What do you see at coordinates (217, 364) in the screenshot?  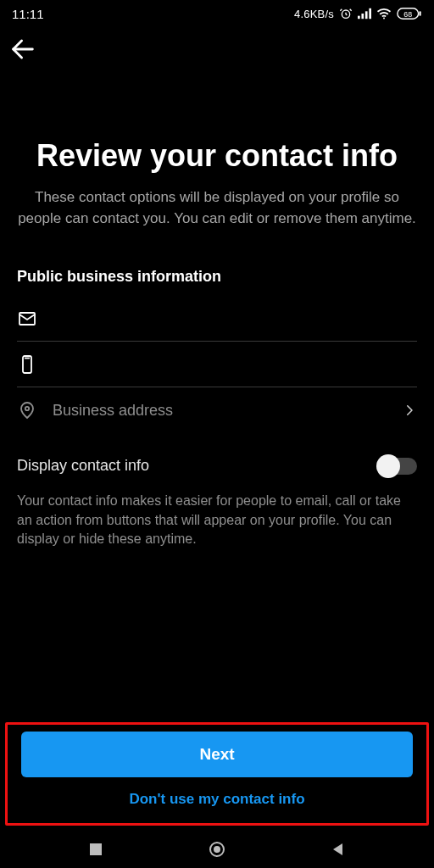 I see `phone-field` at bounding box center [217, 364].